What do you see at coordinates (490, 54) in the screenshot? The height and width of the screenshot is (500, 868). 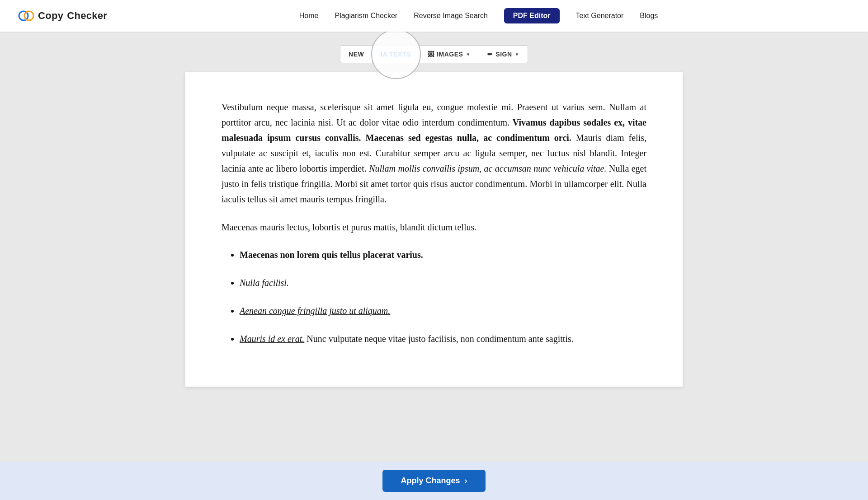 I see `sign-pen-icon: ✏` at bounding box center [490, 54].